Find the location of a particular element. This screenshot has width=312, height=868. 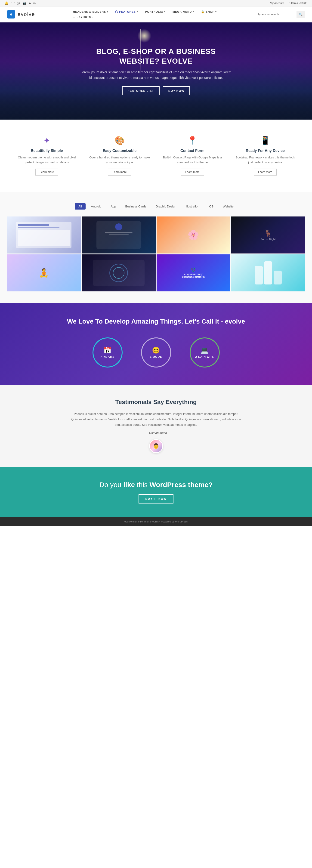

stat-dude: 😊 1 DUDE is located at coordinates (156, 354).